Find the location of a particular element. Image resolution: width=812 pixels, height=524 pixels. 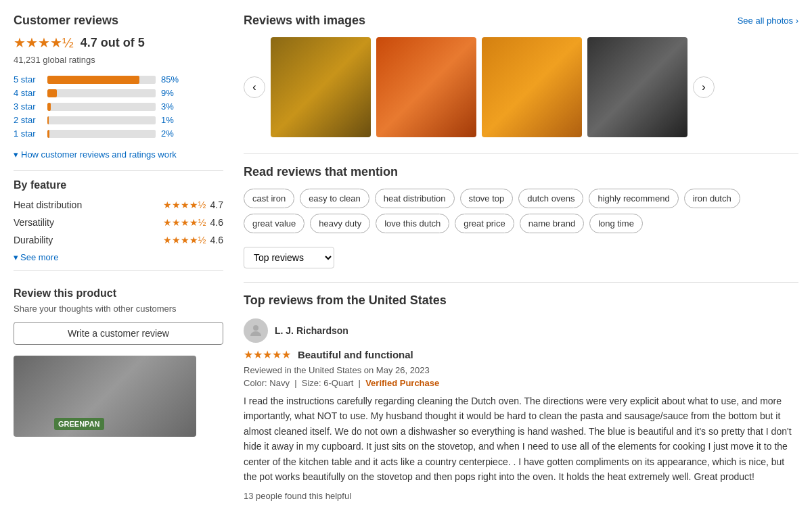

star-label-3: 3 star is located at coordinates (28, 107).